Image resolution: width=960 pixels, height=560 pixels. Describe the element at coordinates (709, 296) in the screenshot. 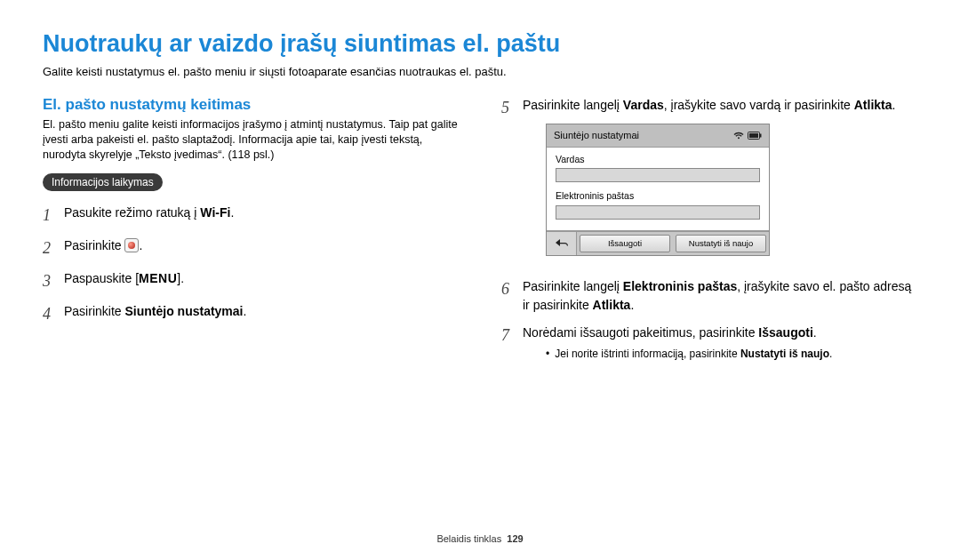

I see `step-6: 6 Pasirinkite langelį Elektroninis pašta…` at that location.